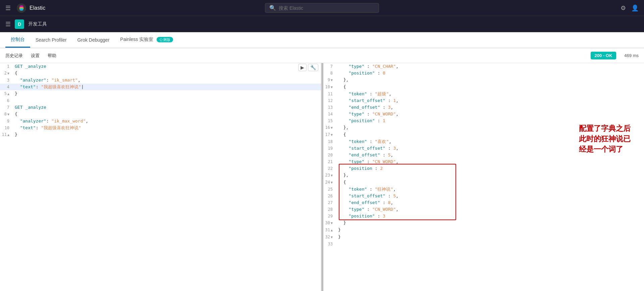 Image resolution: width=644 pixels, height=291 pixels. I want to click on beta-badge: 公测版, so click(165, 40).